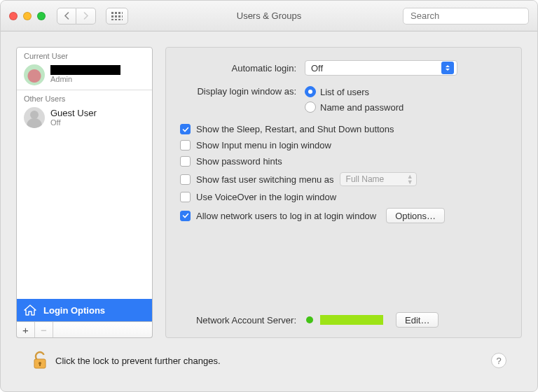 This screenshot has width=538, height=392. Describe the element at coordinates (34, 118) in the screenshot. I see `avatar-guest-user` at that location.